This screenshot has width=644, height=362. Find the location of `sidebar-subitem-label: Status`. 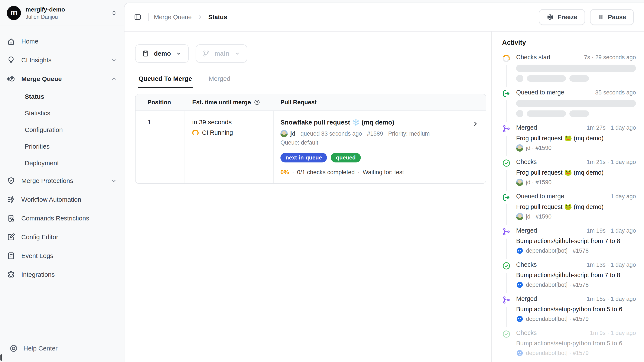

sidebar-subitem-label: Status is located at coordinates (34, 97).